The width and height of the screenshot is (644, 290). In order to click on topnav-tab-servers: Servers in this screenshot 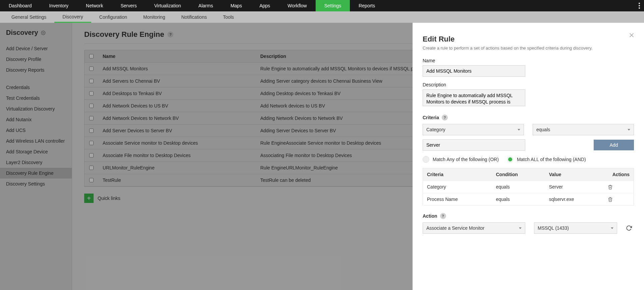, I will do `click(128, 6)`.